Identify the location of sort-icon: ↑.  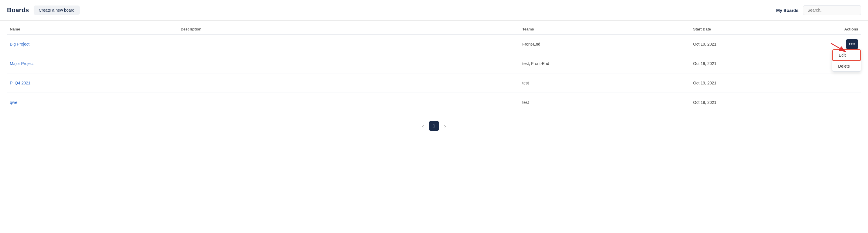
(21, 29).